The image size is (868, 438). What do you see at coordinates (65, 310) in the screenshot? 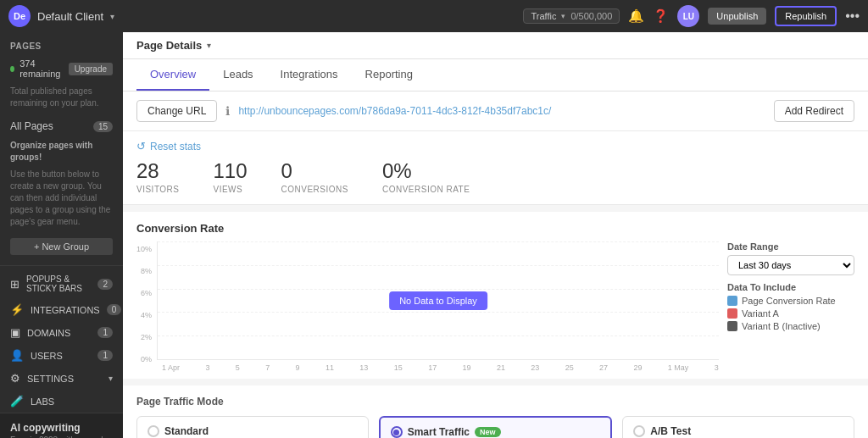
I see `sidebar-item-label: INTEGRATIONS` at bounding box center [65, 310].